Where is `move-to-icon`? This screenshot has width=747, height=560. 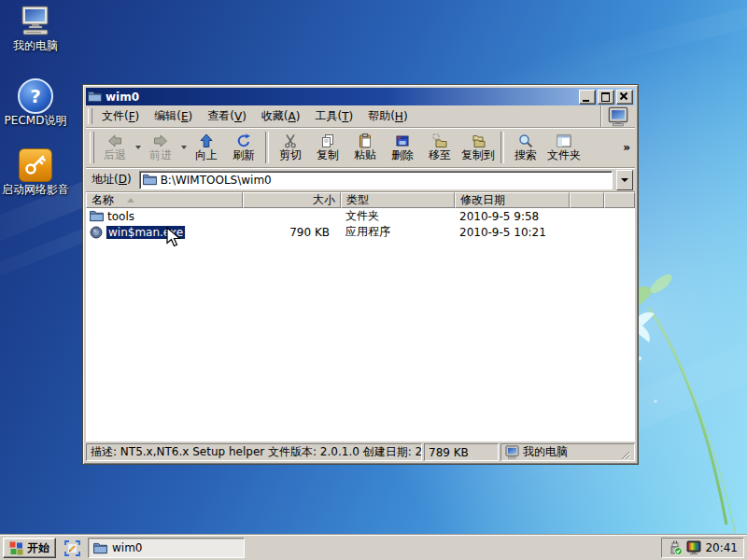 move-to-icon is located at coordinates (440, 141).